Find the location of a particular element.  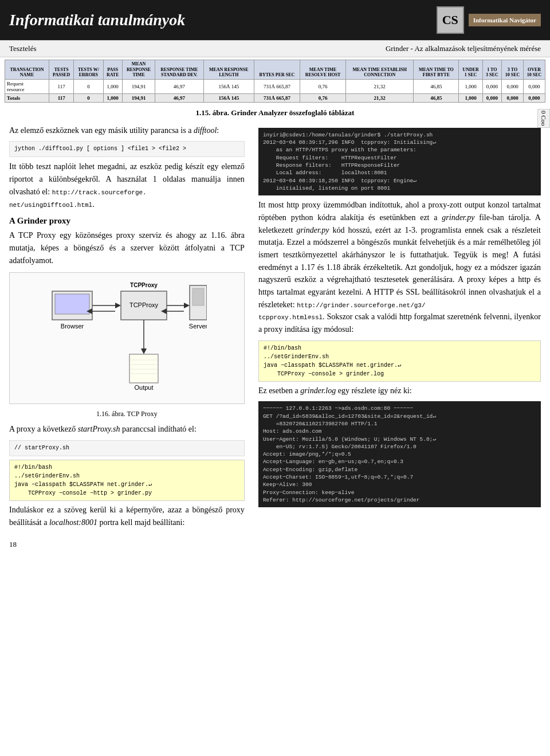

cs-badge: CS is located at coordinates (450, 20).